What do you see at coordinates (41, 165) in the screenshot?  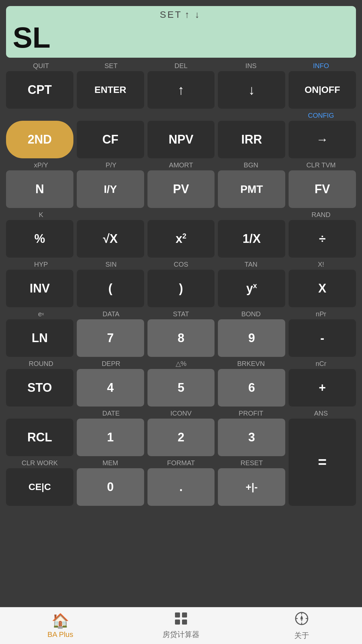 I see `label-2-0: xP/Y` at bounding box center [41, 165].